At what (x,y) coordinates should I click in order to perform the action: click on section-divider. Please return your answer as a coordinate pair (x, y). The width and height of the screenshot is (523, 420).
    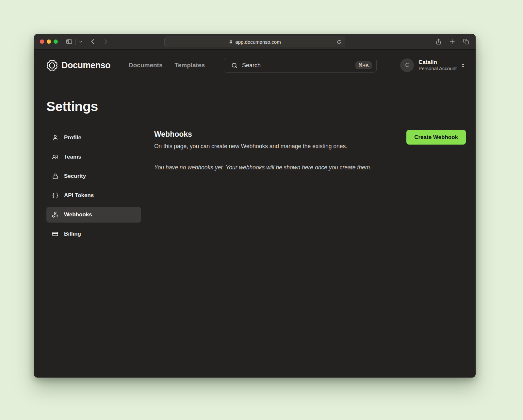
    Looking at the image, I should click on (310, 157).